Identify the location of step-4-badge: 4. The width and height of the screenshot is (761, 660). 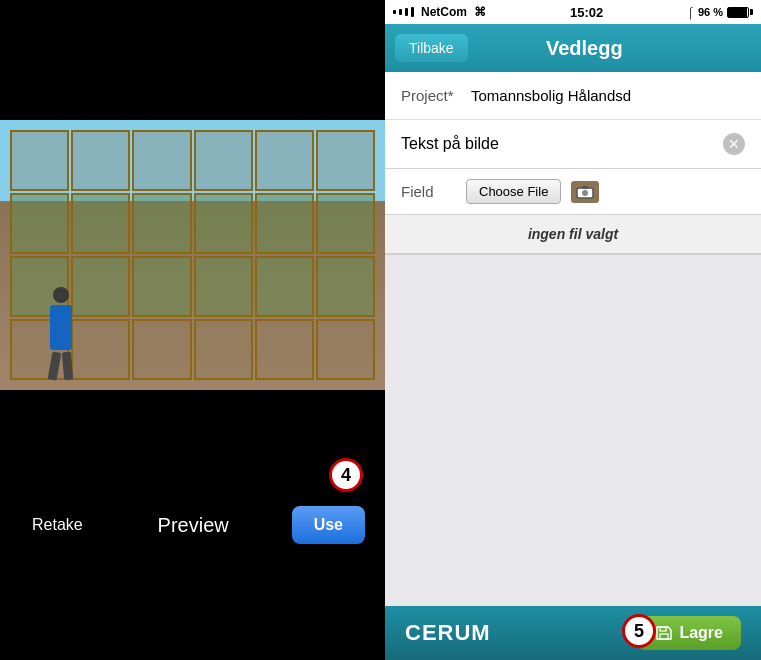
(346, 475).